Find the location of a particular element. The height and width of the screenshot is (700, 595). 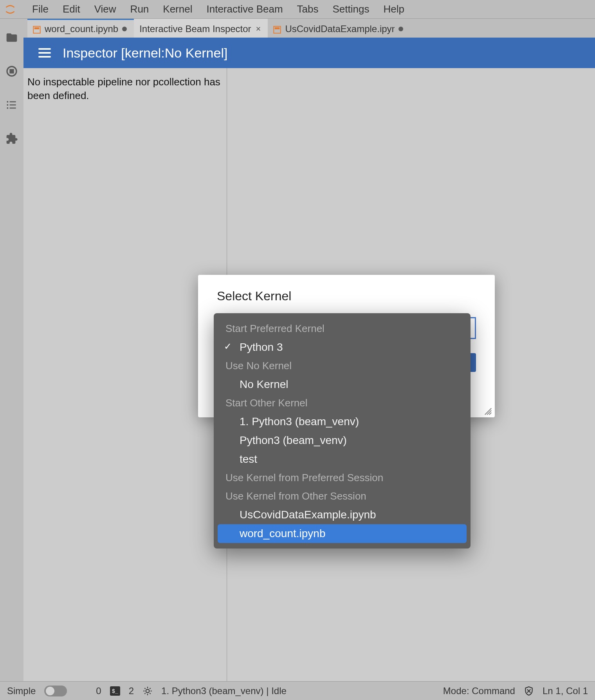

menu-file: File is located at coordinates (40, 9).